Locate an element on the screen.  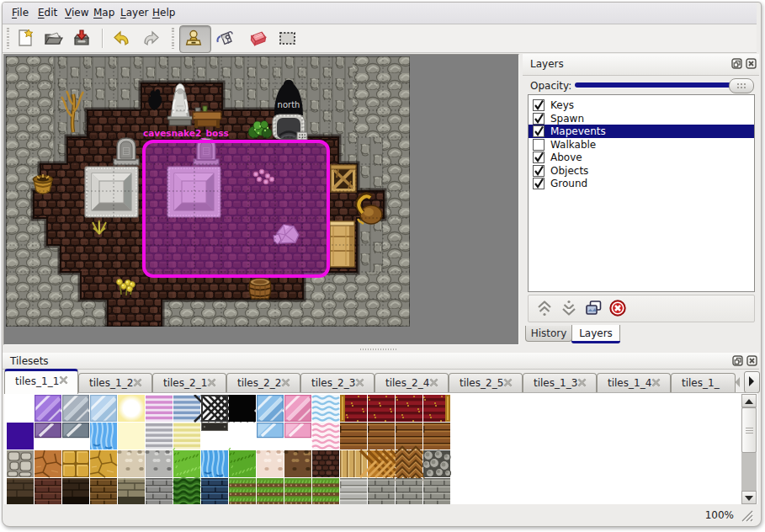
tilesets-dock-title: Tilesets is located at coordinates (29, 361).